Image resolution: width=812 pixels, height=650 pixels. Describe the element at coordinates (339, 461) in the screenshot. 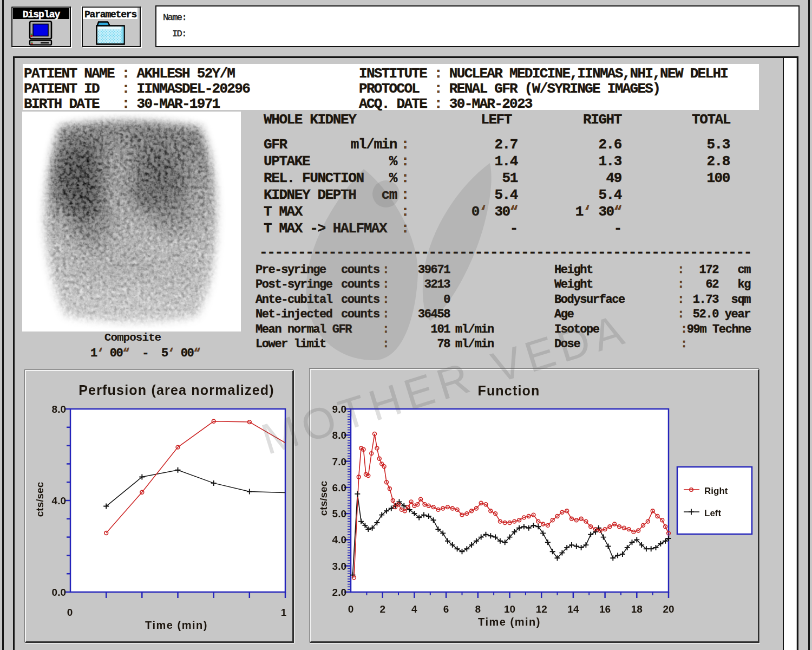

I see `svg-text: 7.0` at that location.